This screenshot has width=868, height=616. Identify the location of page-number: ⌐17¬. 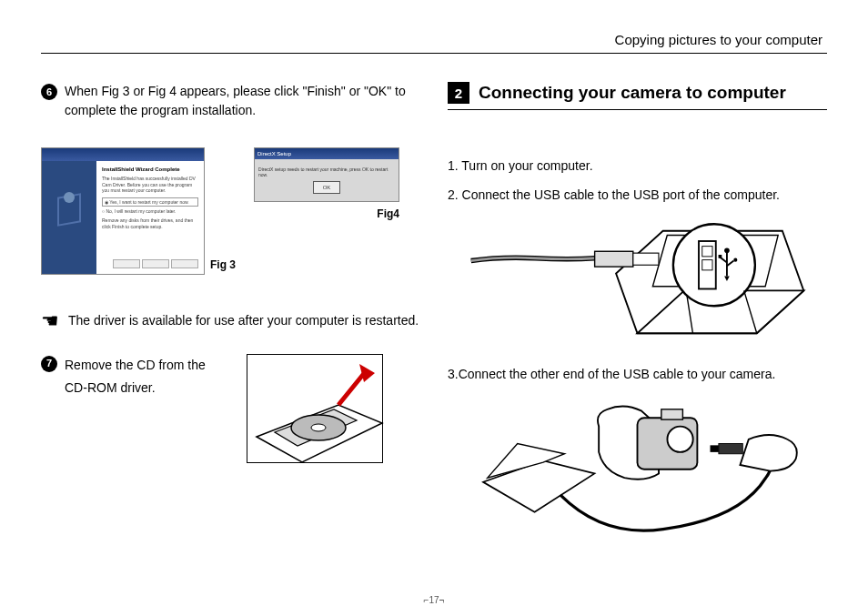
(435, 601).